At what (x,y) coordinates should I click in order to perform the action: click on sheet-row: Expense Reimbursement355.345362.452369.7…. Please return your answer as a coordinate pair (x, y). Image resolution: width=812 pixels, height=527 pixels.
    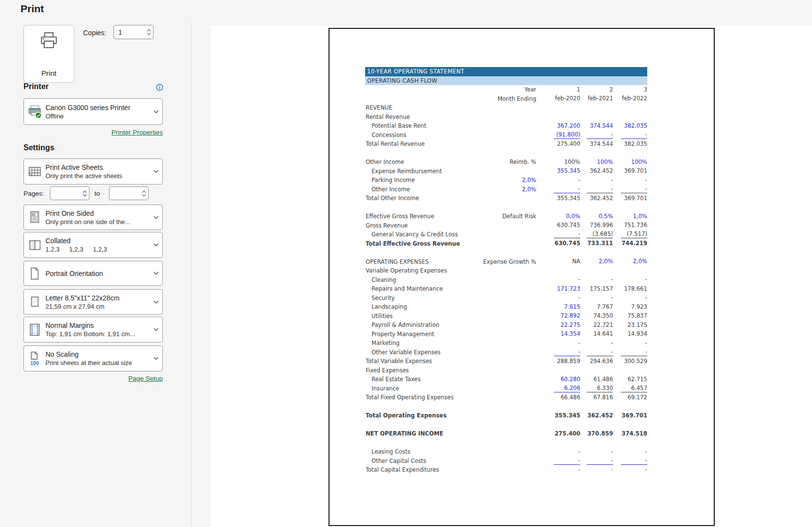
    Looking at the image, I should click on (506, 171).